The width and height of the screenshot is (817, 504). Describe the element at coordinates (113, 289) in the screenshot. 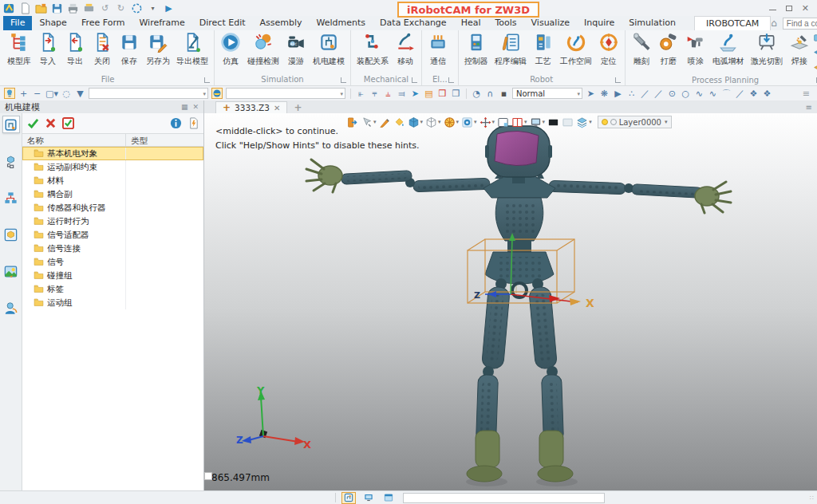

I see `tree-row: 标签` at that location.